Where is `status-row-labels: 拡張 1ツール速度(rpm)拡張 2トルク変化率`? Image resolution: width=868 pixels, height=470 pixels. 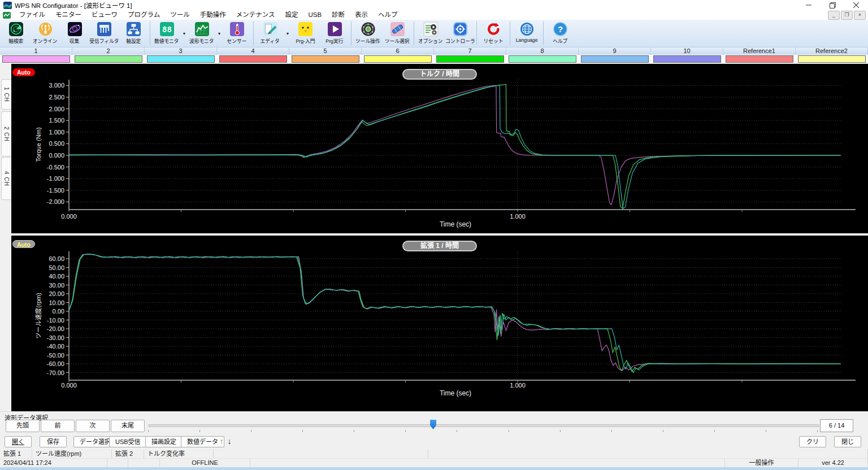
status-row-labels: 拡張 1ツール速度(rpm)拡張 2トルク変化率 is located at coordinates (434, 454).